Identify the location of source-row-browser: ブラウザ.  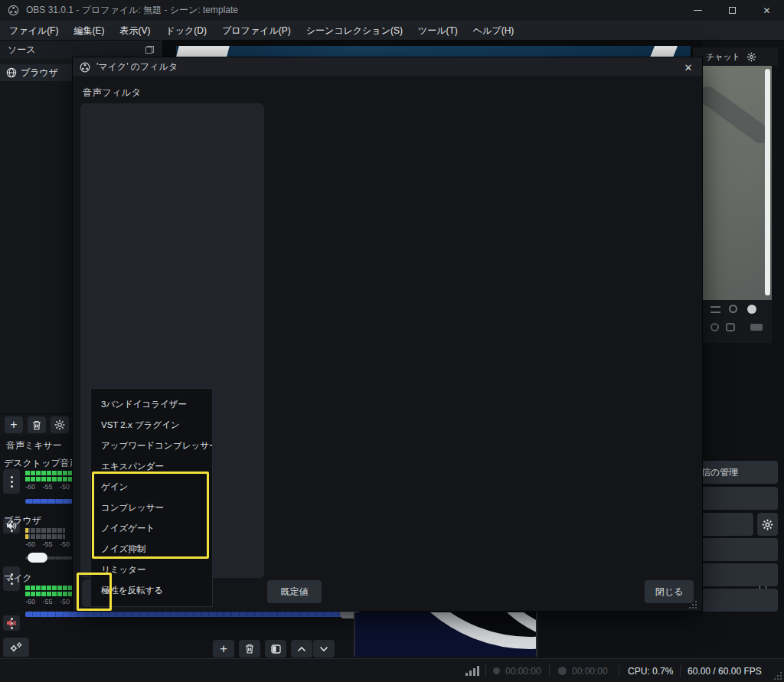
(37, 73).